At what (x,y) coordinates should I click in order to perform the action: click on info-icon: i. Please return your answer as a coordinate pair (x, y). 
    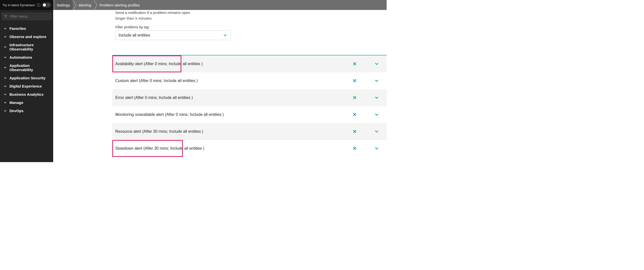
    Looking at the image, I should click on (38, 5).